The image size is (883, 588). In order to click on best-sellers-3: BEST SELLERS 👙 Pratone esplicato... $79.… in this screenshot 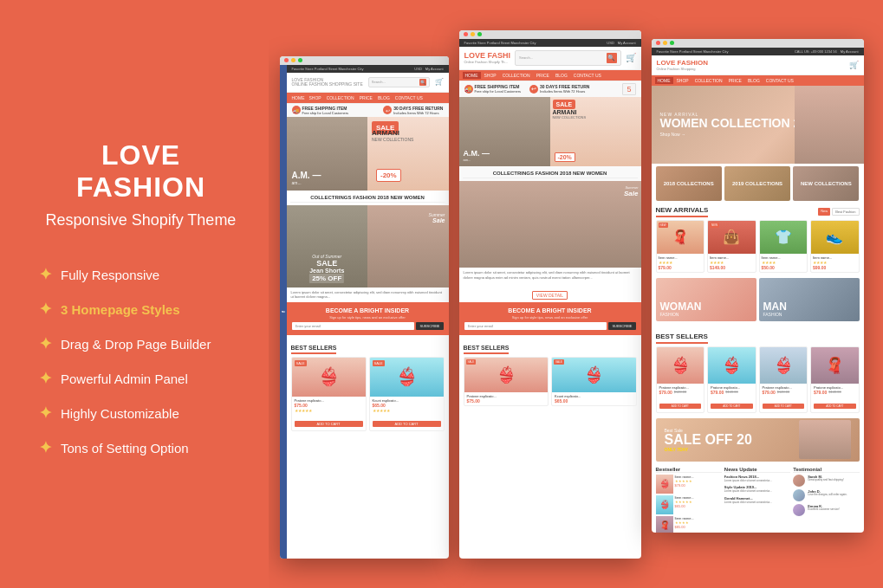, I will do `click(757, 370)`.